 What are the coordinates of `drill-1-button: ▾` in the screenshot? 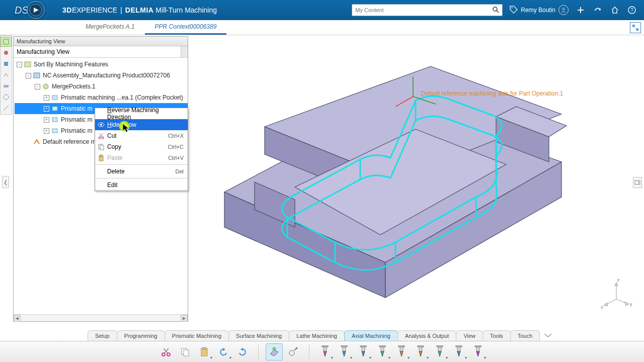 It's located at (325, 352).